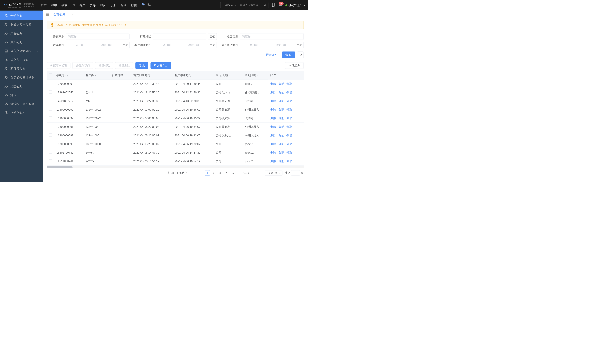 The image size is (616, 364). Describe the element at coordinates (207, 173) in the screenshot. I see `page-number: 1` at that location.